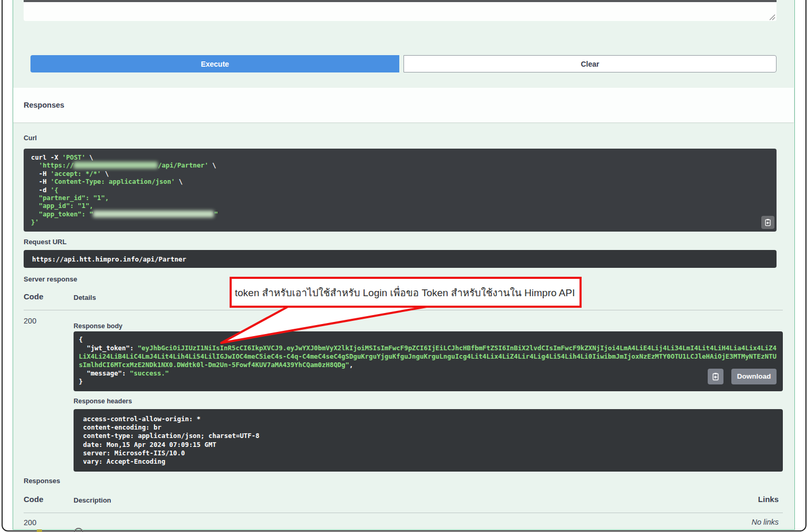  Describe the element at coordinates (772, 17) in the screenshot. I see `resize-handle-icon` at that location.